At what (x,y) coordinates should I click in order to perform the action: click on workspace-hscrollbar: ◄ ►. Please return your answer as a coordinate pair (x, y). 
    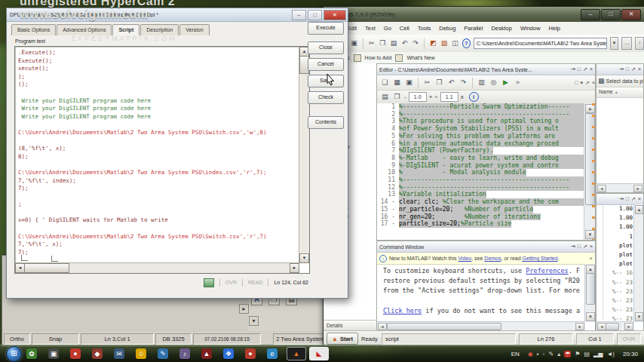
    Looking at the image, I should click on (620, 188).